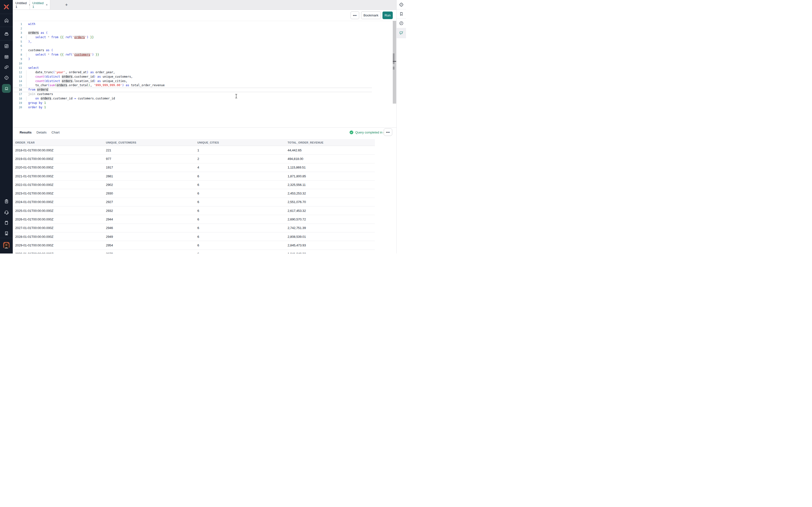 The width and height of the screenshot is (812, 507). Describe the element at coordinates (152, 168) in the screenshot. I see `table-cell: 1917` at that location.